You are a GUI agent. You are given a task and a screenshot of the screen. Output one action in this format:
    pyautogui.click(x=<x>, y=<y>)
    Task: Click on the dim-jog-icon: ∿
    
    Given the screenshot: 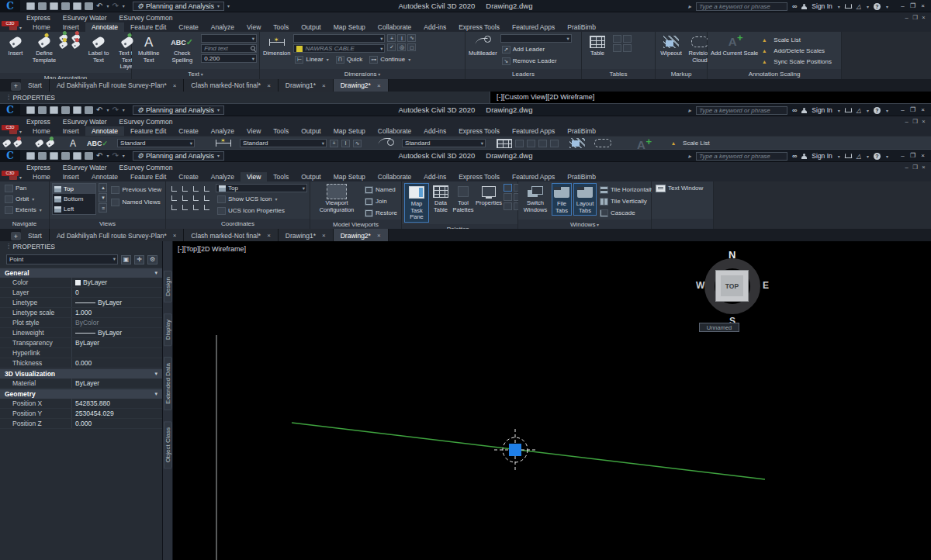 What is the action you would take?
    pyautogui.click(x=411, y=38)
    